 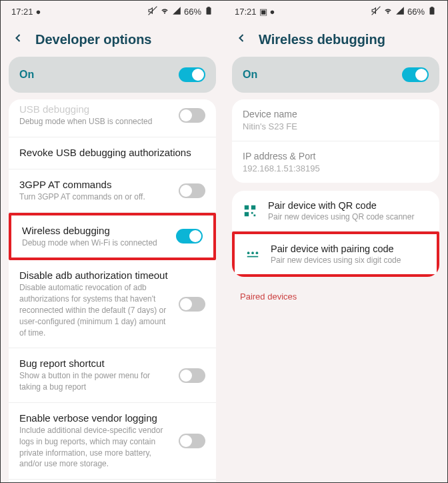 What do you see at coordinates (112, 481) in the screenshot?
I see `view-attribute-inspection-item: Enable view attribute inspection` at bounding box center [112, 481].